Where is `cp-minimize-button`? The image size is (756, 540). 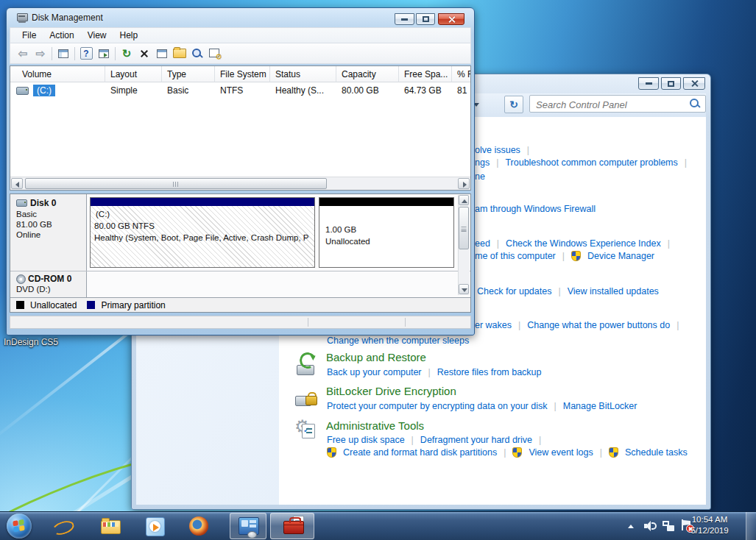 cp-minimize-button is located at coordinates (649, 84).